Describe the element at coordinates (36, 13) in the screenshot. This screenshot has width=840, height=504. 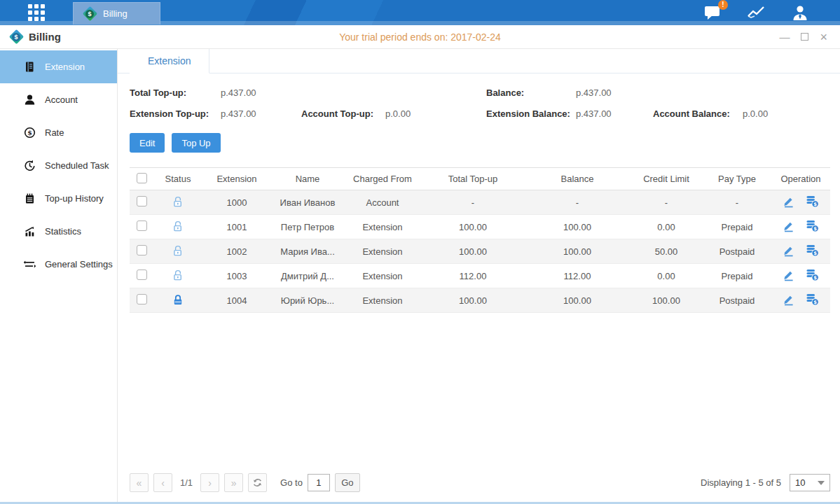
I see `apps-grid-icon` at that location.